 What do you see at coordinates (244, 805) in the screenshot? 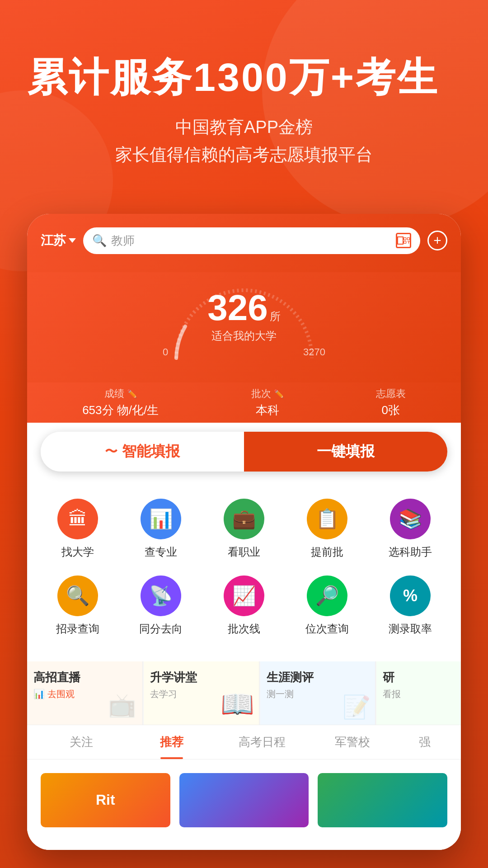
I see `content-preview: Rit` at bounding box center [244, 805].